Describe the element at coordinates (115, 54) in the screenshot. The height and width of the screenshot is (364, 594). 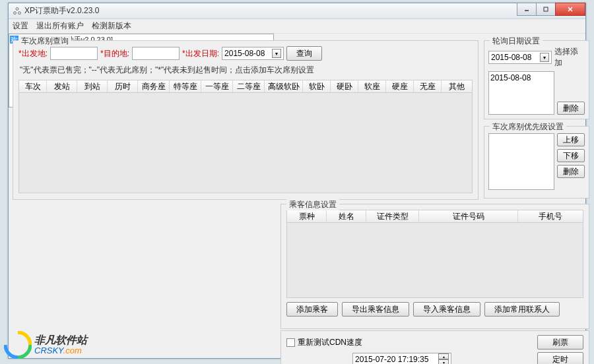
I see `to-label: *目的地:` at that location.